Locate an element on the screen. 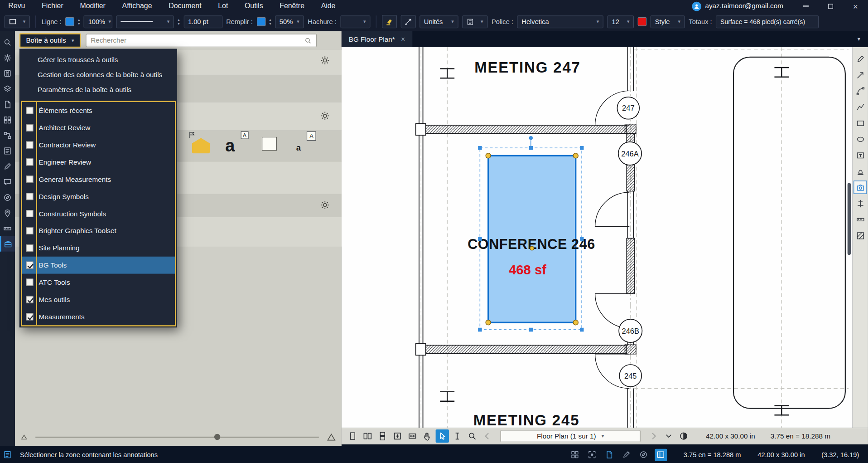 Image resolution: width=868 pixels, height=463 pixels. dropdown-action: Gérer les trousses à outils is located at coordinates (98, 60).